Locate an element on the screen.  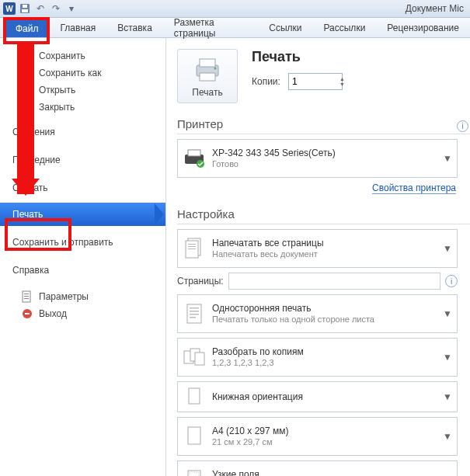
save-icon is located at coordinates (25, 9).